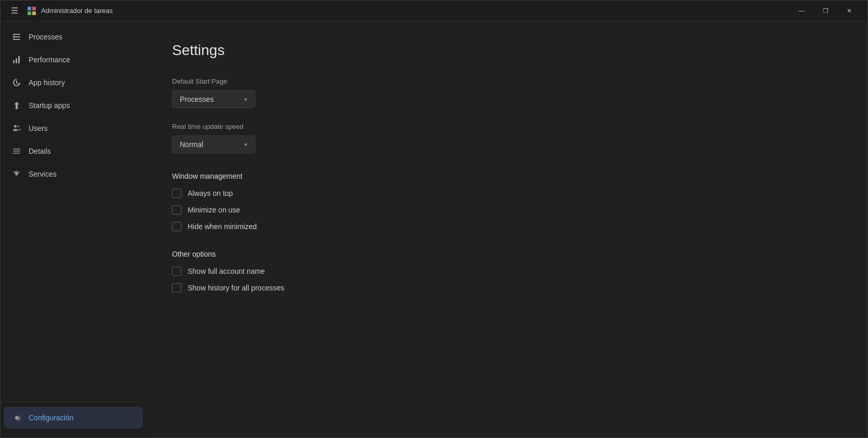 The width and height of the screenshot is (868, 438). Describe the element at coordinates (415, 10) in the screenshot. I see `titlebar-title: Administrador de tareas` at that location.